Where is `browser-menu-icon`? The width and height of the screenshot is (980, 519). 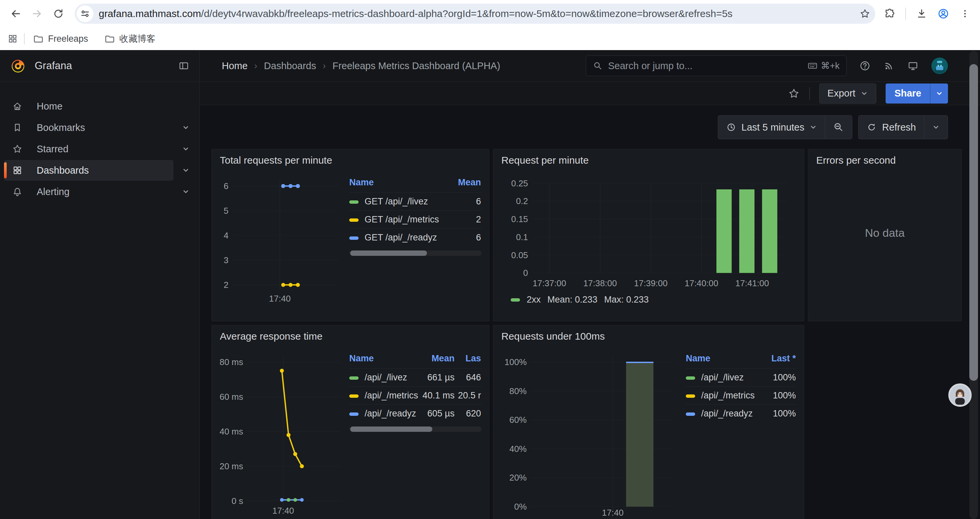 browser-menu-icon is located at coordinates (965, 14).